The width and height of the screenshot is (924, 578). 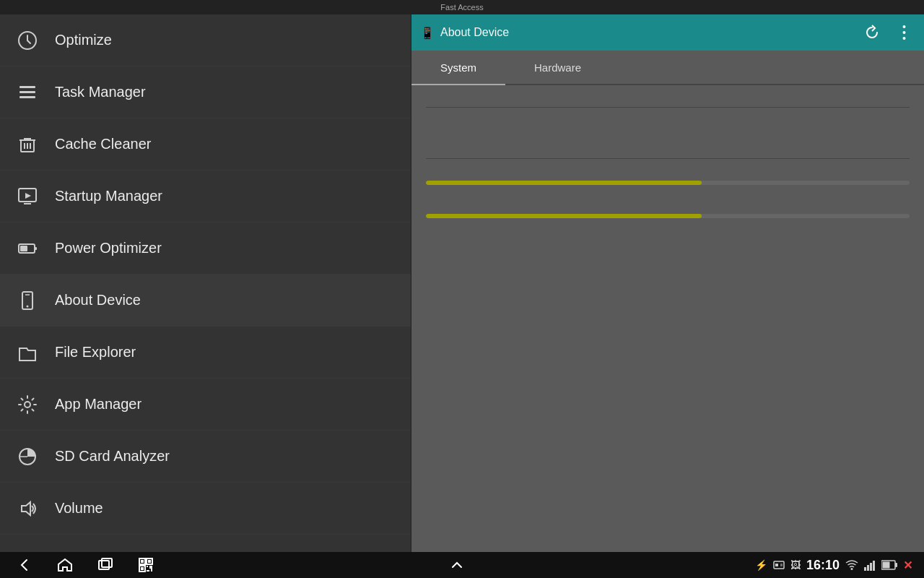 What do you see at coordinates (427, 33) in the screenshot?
I see `device-header-icon: 📱` at bounding box center [427, 33].